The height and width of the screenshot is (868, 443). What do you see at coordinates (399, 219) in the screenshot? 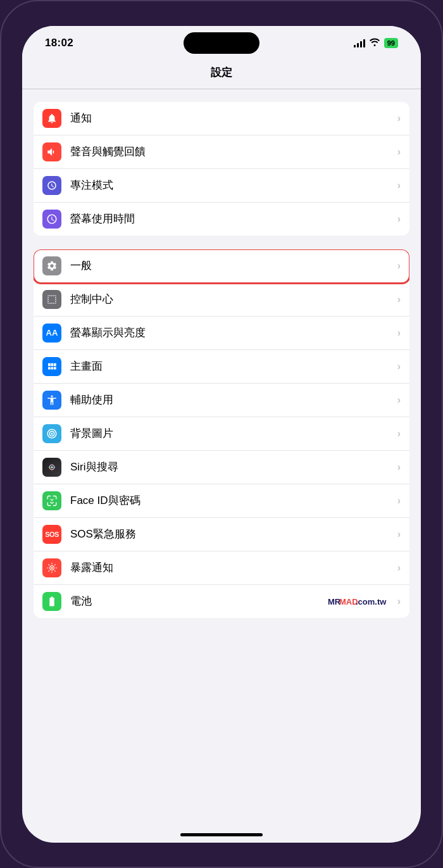
I see `screentime-chevron: ›` at bounding box center [399, 219].